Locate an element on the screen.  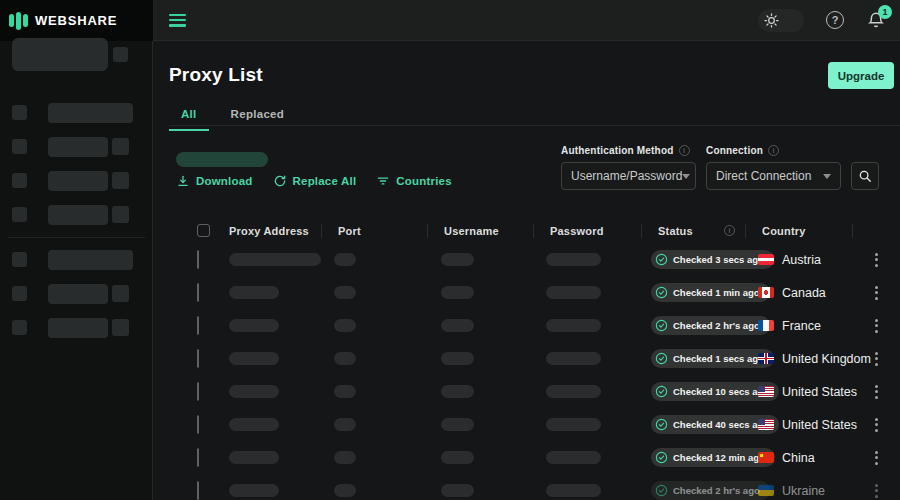
tabs-divider is located at coordinates (534, 126).